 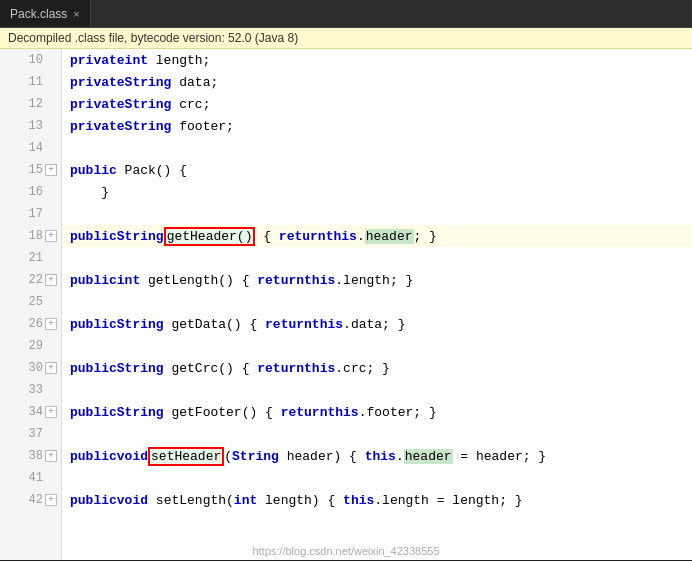 I want to click on gutter-row: 34+, so click(x=30, y=412).